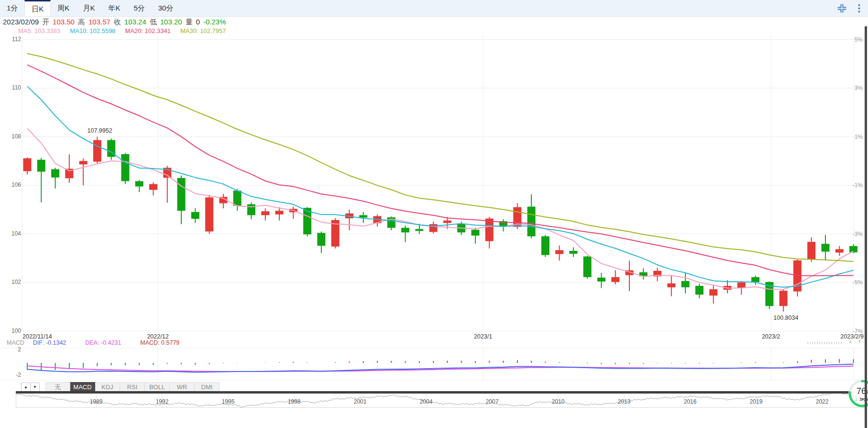  I want to click on quote-field: 103.50, so click(64, 22).